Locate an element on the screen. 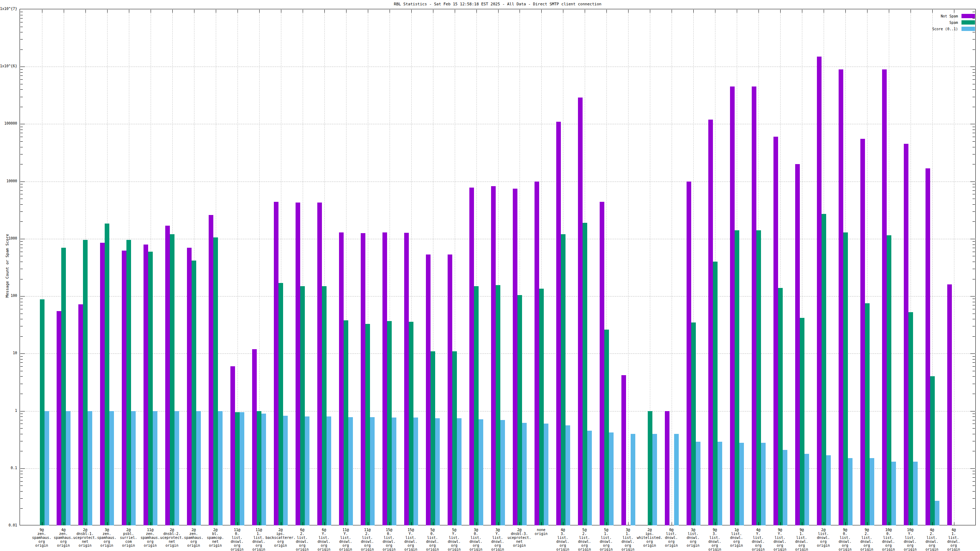 Image resolution: width=980 pixels, height=551 pixels. x-tick-label: 11@ 1. list. dnswl. org origin is located at coordinates (259, 539).